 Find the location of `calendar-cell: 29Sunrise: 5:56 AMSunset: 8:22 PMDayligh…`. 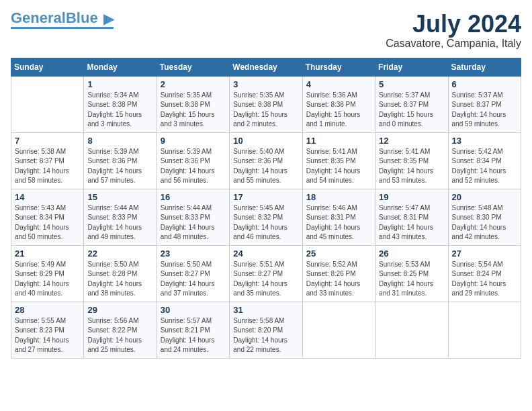

calendar-cell: 29Sunrise: 5:56 AMSunset: 8:22 PMDayligh… is located at coordinates (120, 330).